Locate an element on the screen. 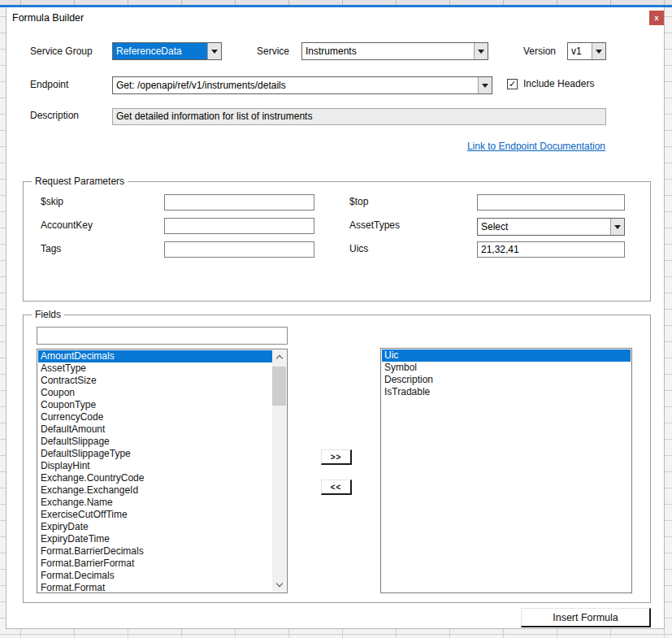  list-item: Uic is located at coordinates (506, 356).